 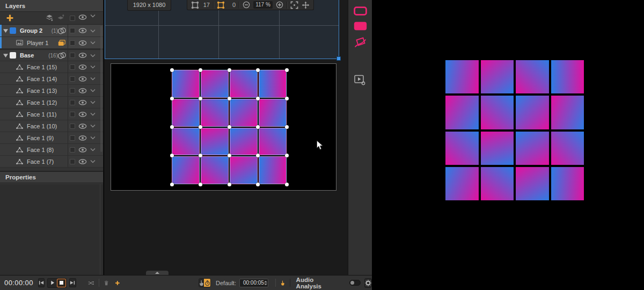 I want to click on duration-stepper, so click(x=266, y=283).